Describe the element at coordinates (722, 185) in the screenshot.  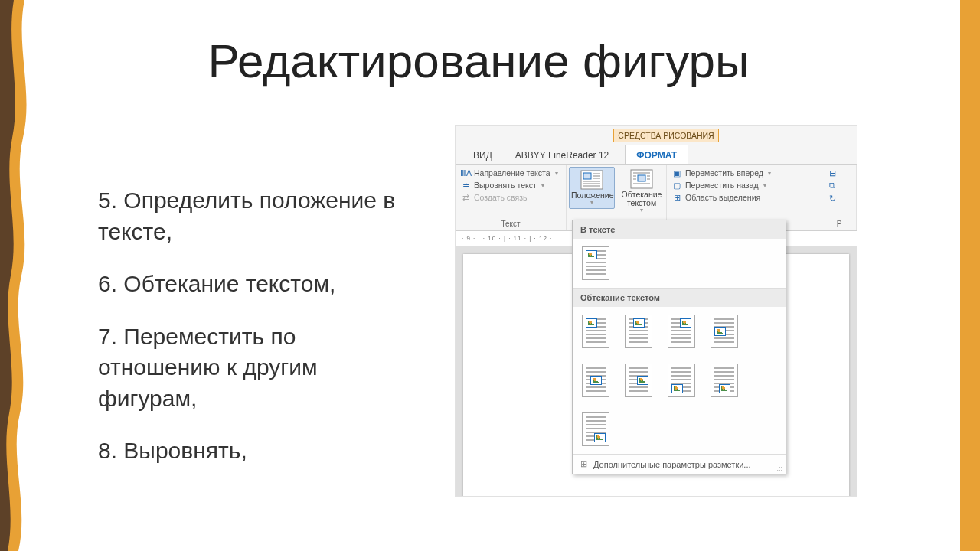
I see `cmd-send-backward-label: Переместить назад` at that location.